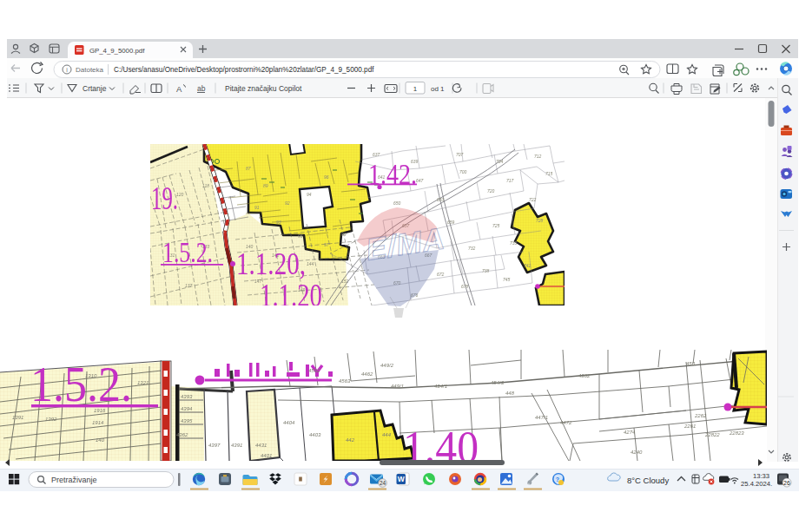 Image resolution: width=799 pixels, height=532 pixels. I want to click on svg-text: 25.4.2024., so click(756, 484).